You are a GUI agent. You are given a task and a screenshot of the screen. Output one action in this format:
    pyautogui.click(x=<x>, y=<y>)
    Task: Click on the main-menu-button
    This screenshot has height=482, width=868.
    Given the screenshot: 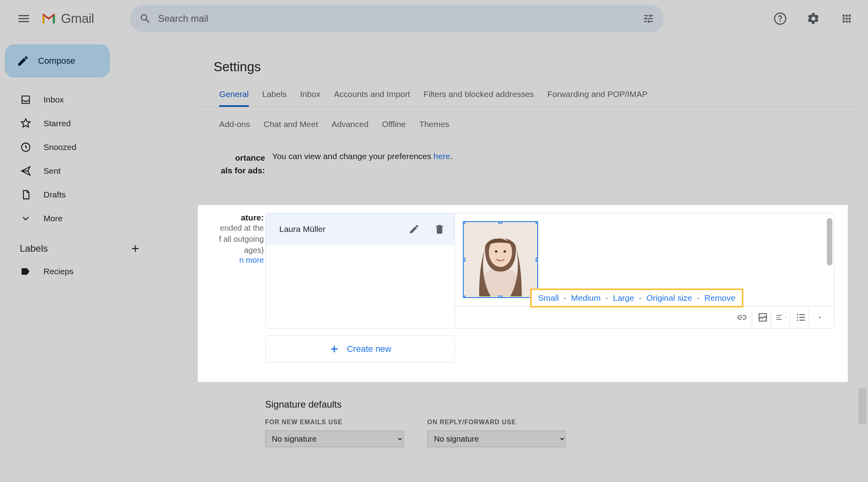 What is the action you would take?
    pyautogui.click(x=24, y=19)
    